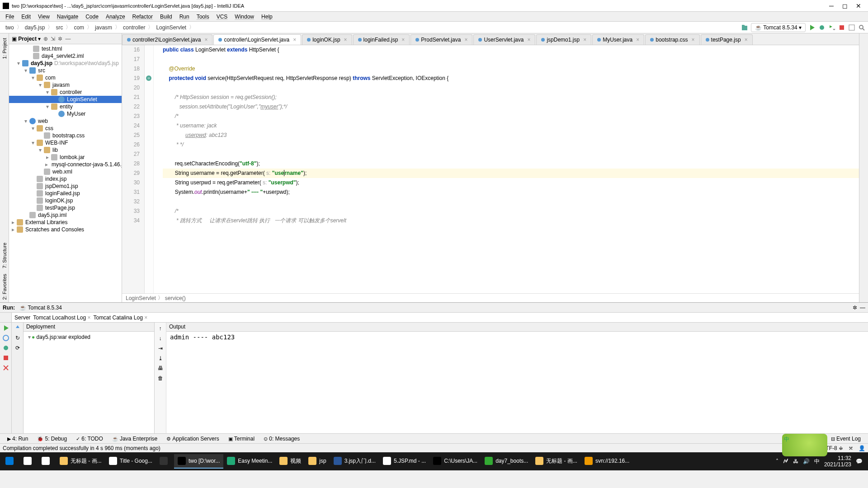 This screenshot has height=488, width=868. What do you see at coordinates (290, 461) in the screenshot?
I see `taskbar-item: 视频` at bounding box center [290, 461].